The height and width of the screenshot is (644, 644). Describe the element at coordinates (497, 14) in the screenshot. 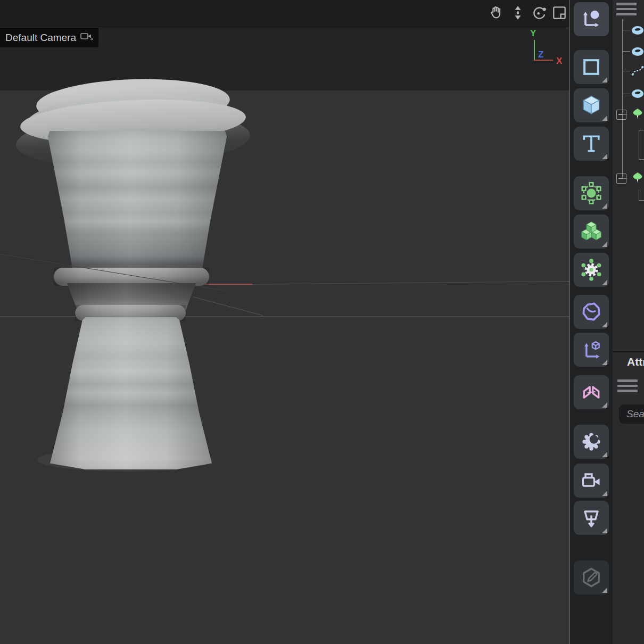

I see `pan-view-button` at that location.